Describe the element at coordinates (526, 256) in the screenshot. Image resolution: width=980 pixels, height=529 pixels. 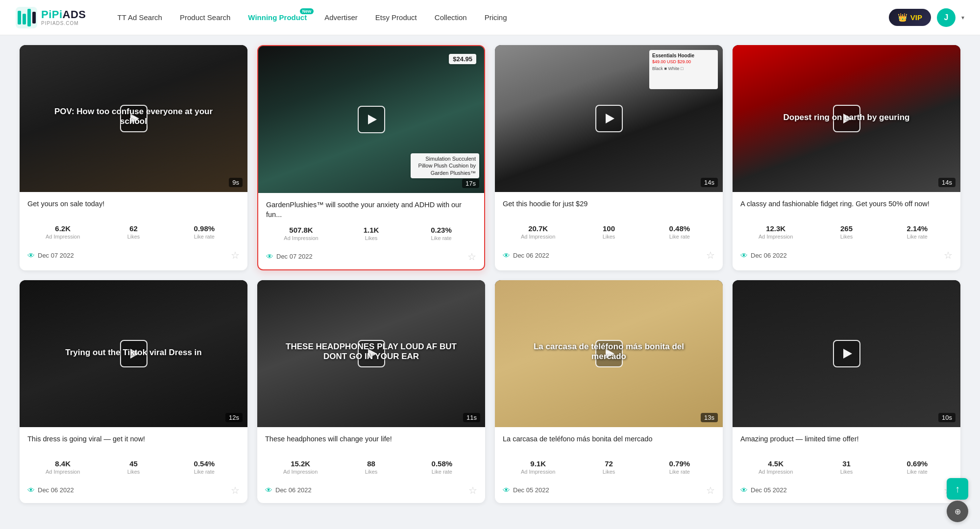
I see `date-info-3: 👁Dec 06 2022` at that location.